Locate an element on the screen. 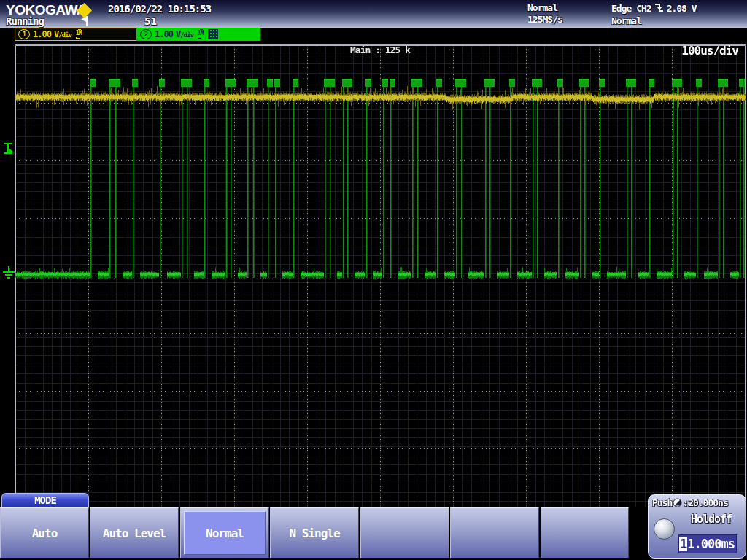 Image resolution: width=747 pixels, height=560 pixels. sample-rate: 125MS/s is located at coordinates (545, 20).